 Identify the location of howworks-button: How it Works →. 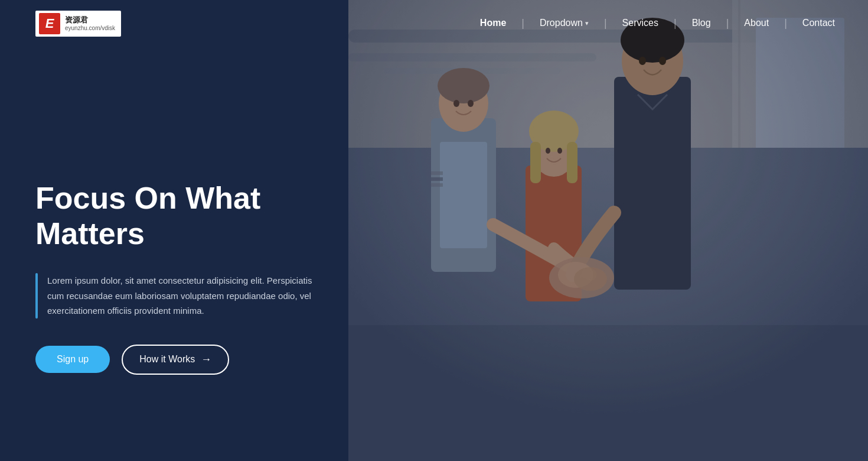
(175, 359).